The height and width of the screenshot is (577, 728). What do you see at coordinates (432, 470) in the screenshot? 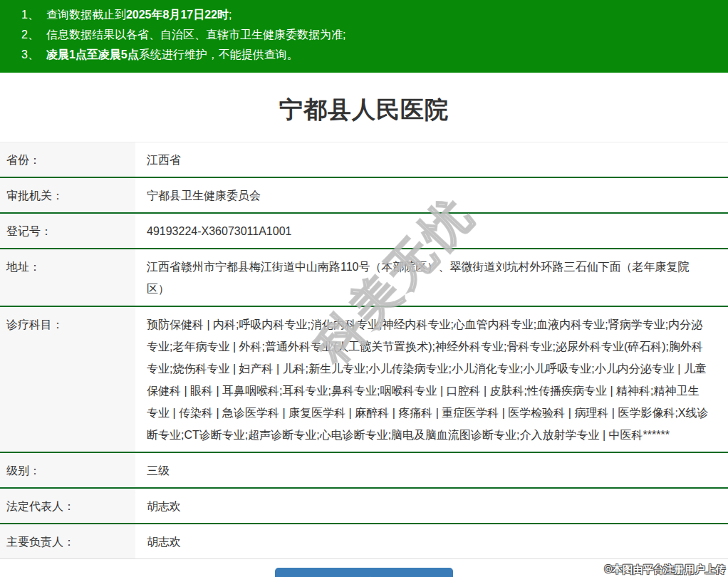
I see `row-value: 三级` at bounding box center [432, 470].